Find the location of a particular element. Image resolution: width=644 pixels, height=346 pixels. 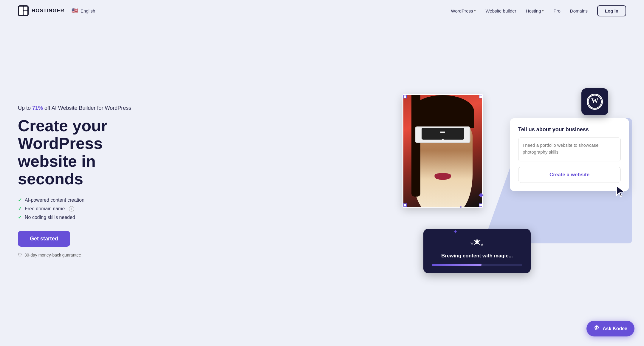

feature-item-3: ✓ No coding skills needed is located at coordinates (89, 217).